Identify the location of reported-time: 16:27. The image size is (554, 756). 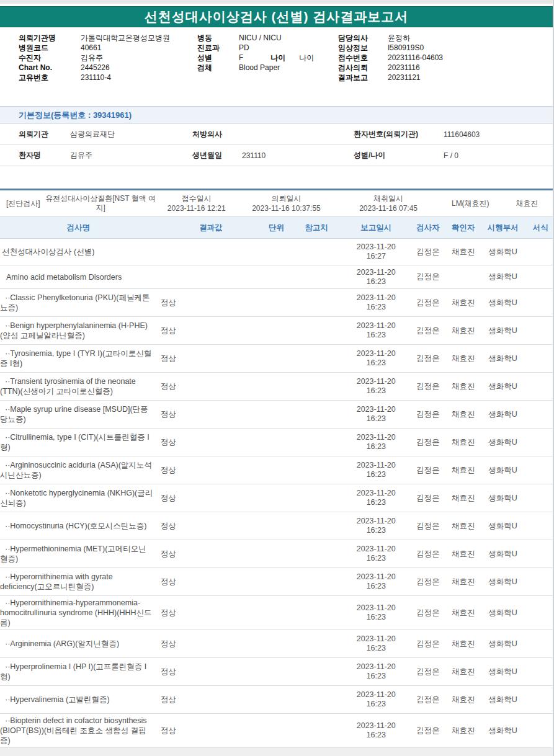
(376, 257).